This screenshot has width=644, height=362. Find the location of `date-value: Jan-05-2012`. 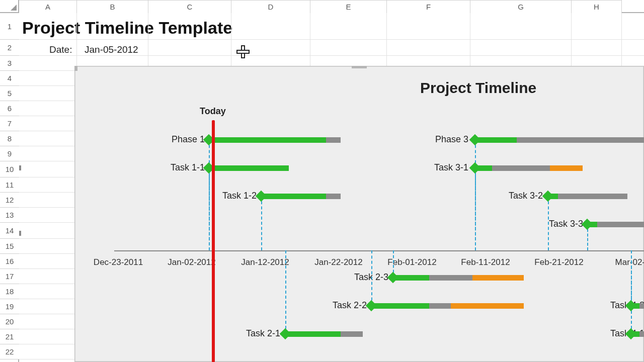

date-value: Jan-05-2012 is located at coordinates (112, 50).